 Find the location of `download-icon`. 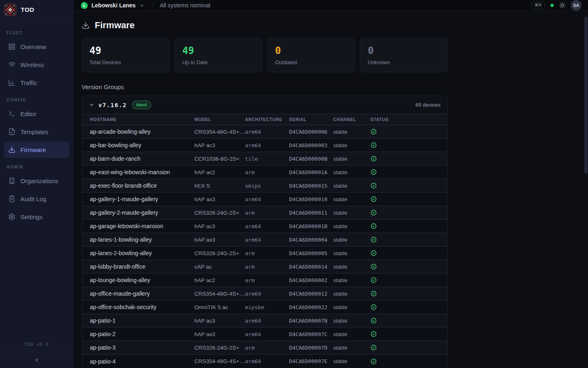

download-icon is located at coordinates (12, 150).